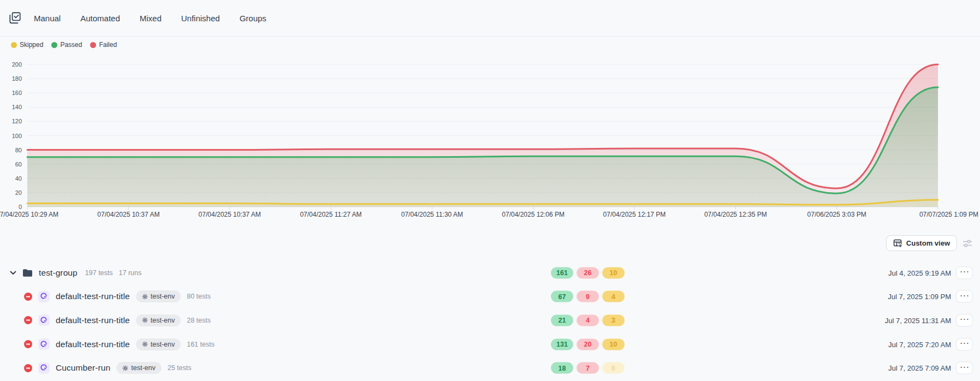  What do you see at coordinates (19, 150) in the screenshot?
I see `svg-text: 80` at bounding box center [19, 150].